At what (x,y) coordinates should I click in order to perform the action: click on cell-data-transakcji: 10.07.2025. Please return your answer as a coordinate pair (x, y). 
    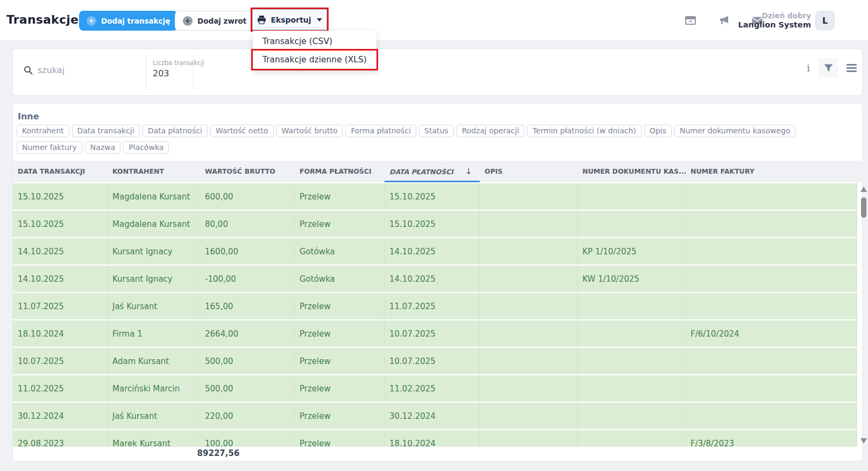
    Looking at the image, I should click on (60, 361).